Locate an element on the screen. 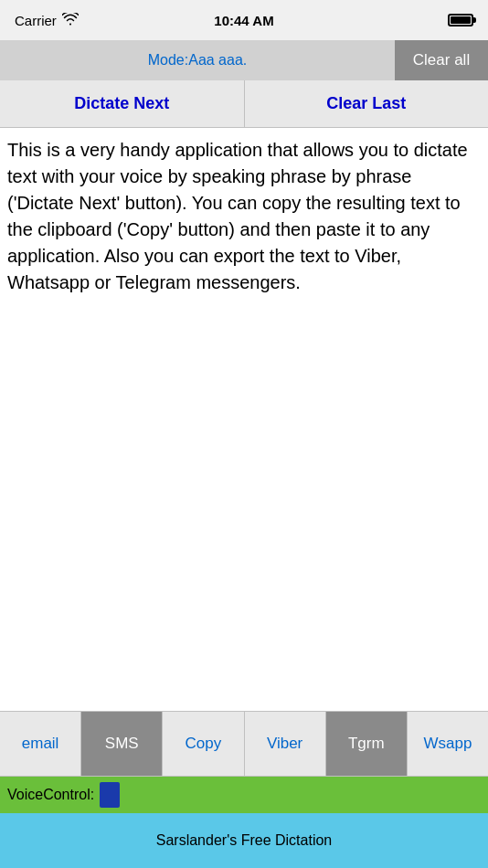  voice-indicator is located at coordinates (110, 795).